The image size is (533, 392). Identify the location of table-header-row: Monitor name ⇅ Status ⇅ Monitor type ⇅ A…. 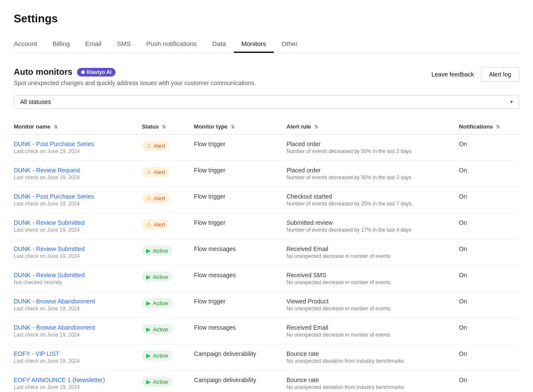
(266, 127).